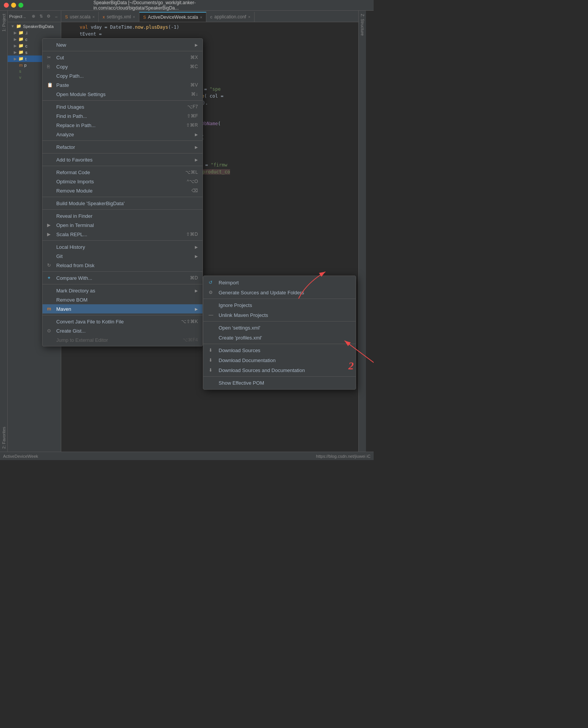 The height and width of the screenshot is (728, 588). What do you see at coordinates (122, 85) in the screenshot?
I see `menu-item-paste: 📋 Paste ⌘V` at bounding box center [122, 85].